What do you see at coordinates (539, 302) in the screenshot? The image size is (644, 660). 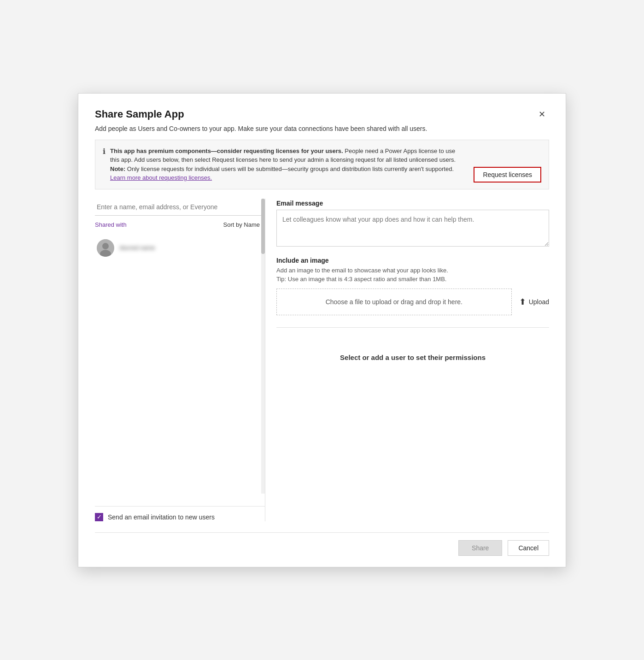 I see `upload-label: Upload` at bounding box center [539, 302].